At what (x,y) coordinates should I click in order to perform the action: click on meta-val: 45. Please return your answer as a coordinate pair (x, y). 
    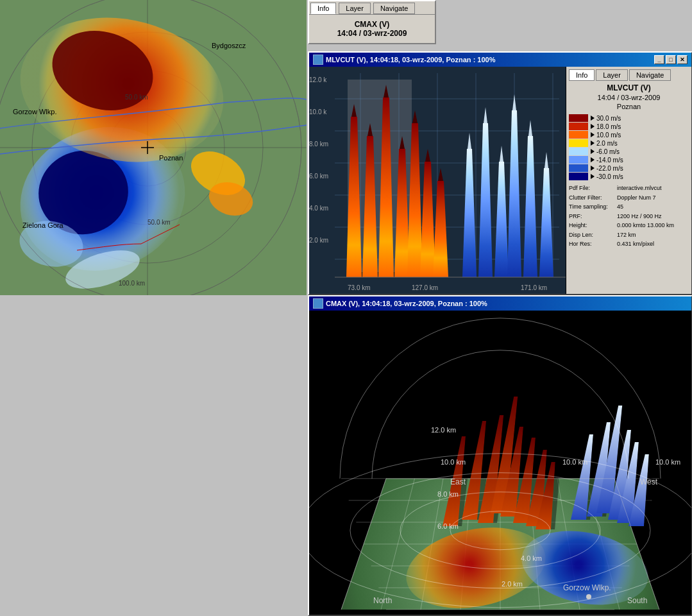
    Looking at the image, I should click on (620, 207).